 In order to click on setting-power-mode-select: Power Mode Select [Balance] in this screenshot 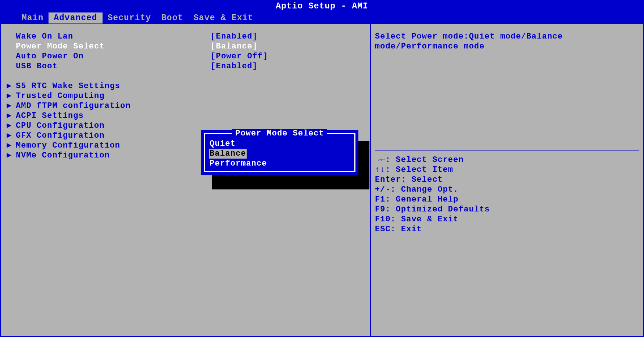, I will do `click(186, 46)`.